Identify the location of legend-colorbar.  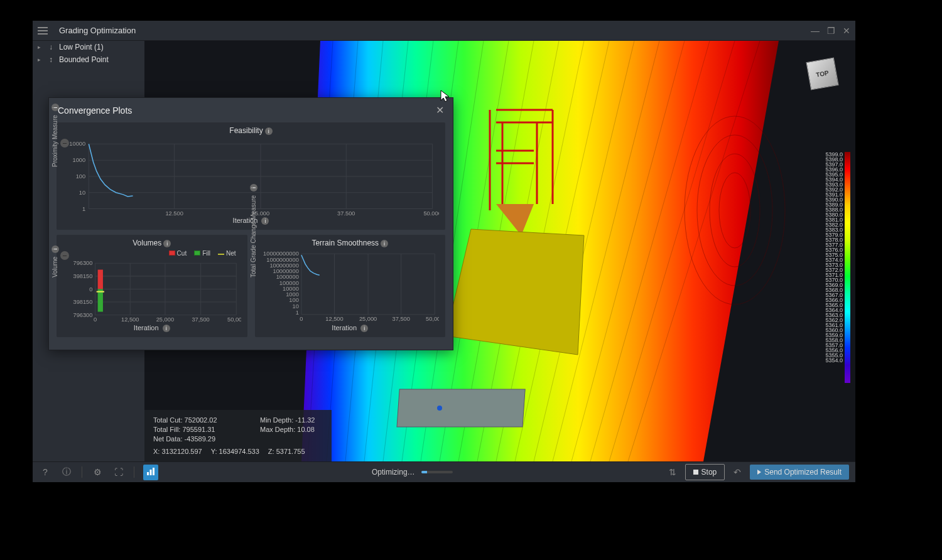
(848, 267).